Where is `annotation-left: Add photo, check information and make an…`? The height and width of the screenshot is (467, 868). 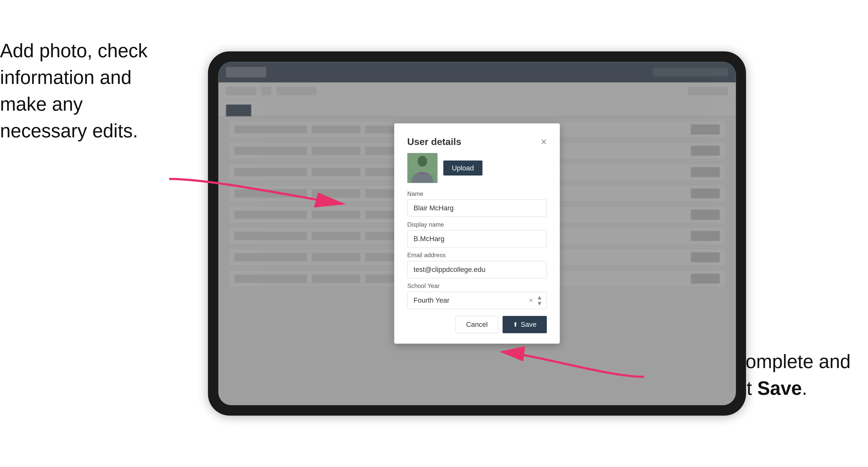
annotation-left: Add photo, check information and make an… is located at coordinates (78, 91).